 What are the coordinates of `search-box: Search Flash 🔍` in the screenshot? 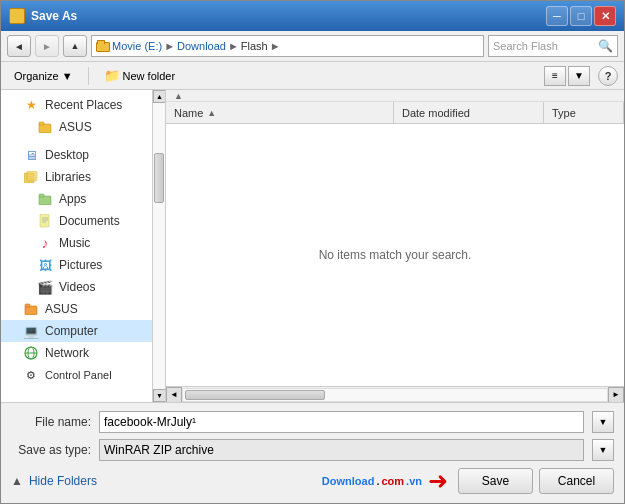 It's located at (553, 46).